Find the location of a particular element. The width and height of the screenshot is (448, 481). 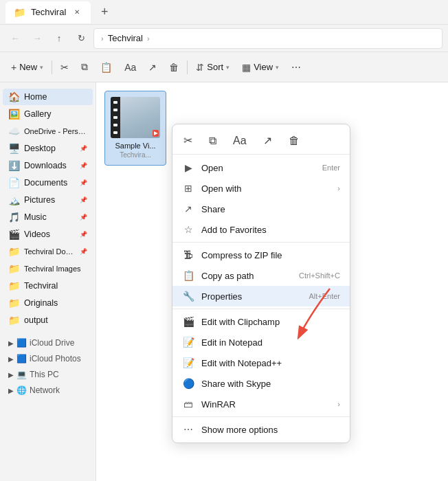

cut-button: ✂ is located at coordinates (65, 67).